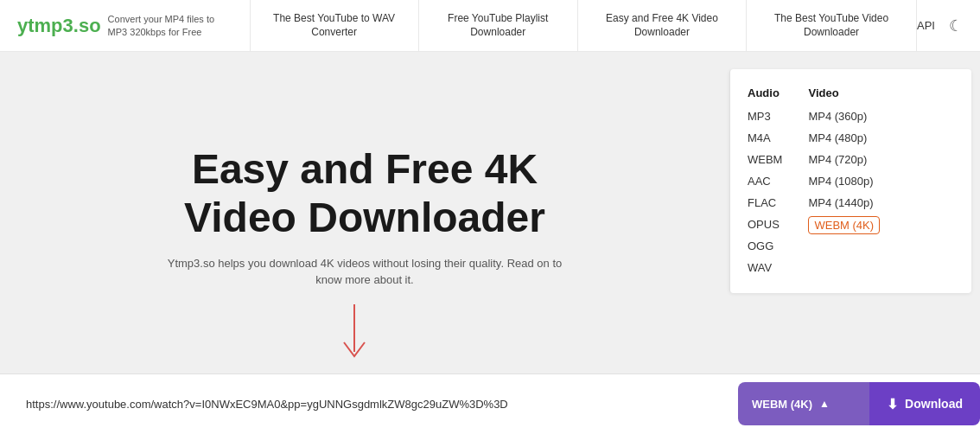 This screenshot has width=980, height=434. Describe the element at coordinates (765, 159) in the screenshot. I see `format-webm-audio: WEBM` at that location.